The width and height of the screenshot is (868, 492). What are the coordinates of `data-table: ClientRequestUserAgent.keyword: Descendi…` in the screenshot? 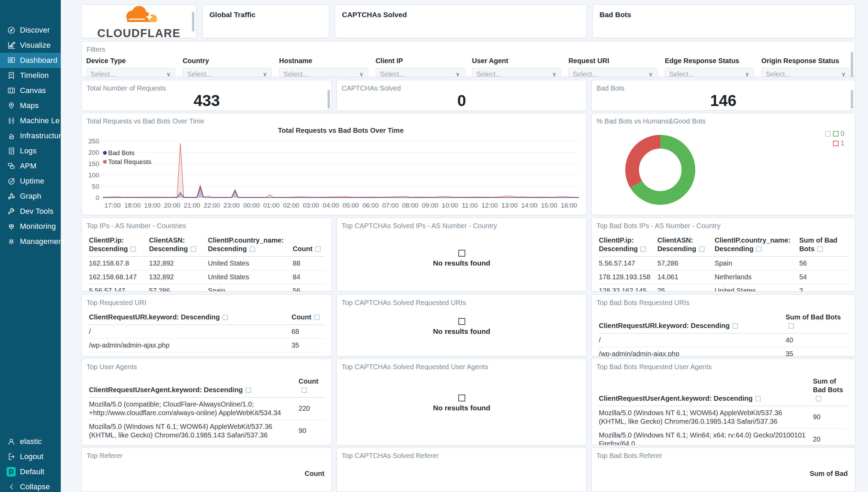 It's located at (207, 409).